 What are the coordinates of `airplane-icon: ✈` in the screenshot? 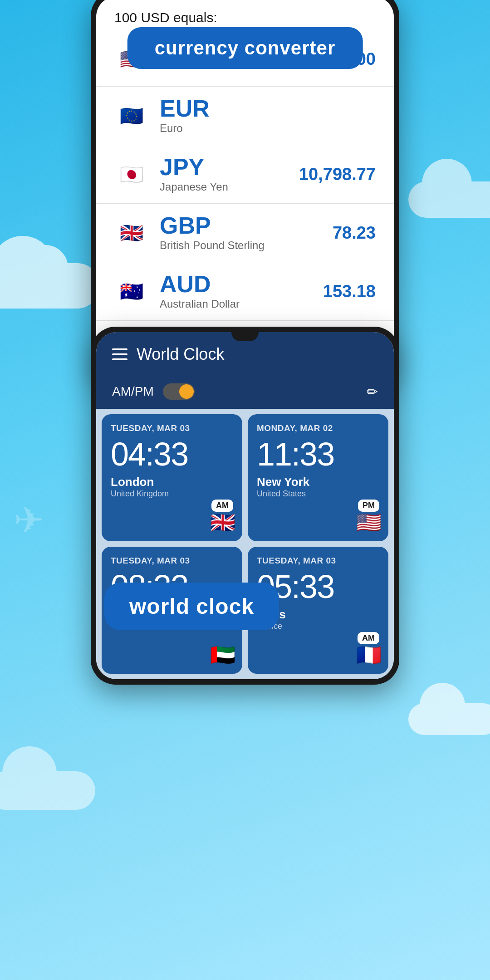 It's located at (29, 520).